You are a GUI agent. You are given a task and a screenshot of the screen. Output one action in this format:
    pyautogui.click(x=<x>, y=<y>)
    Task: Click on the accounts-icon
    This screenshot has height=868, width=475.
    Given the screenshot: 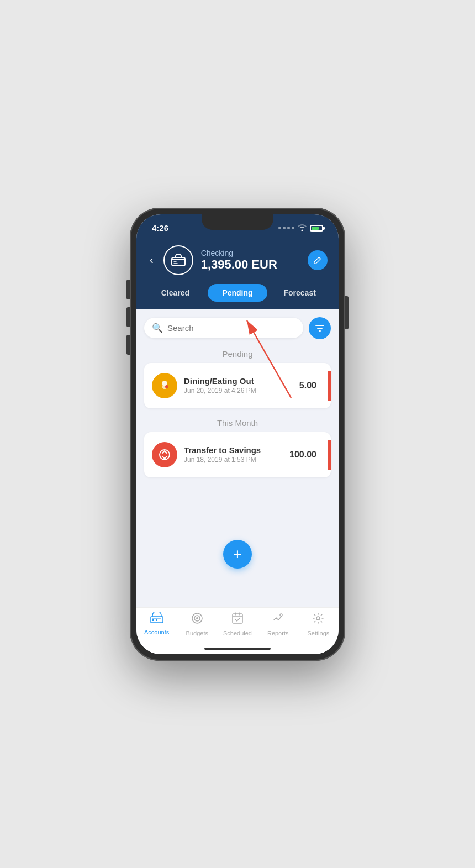 What is the action you would take?
    pyautogui.click(x=157, y=619)
    